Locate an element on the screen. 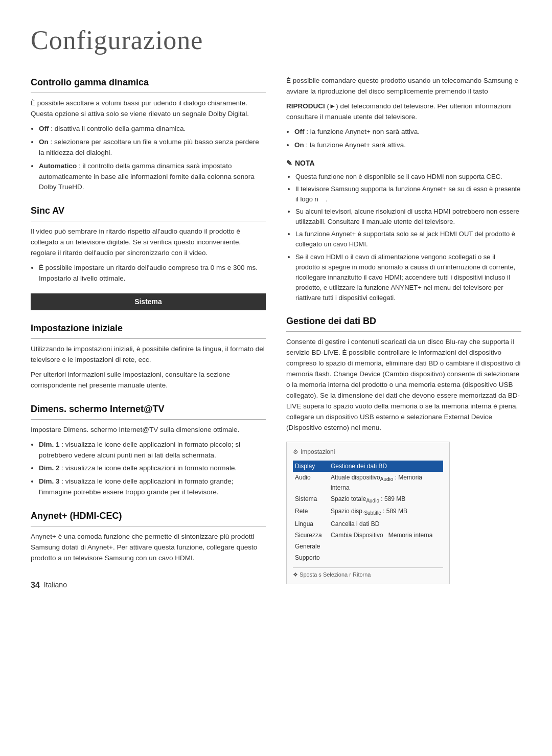  note-item: Se il cavo HDMI o il cavo di alimentazio… is located at coordinates (408, 278).